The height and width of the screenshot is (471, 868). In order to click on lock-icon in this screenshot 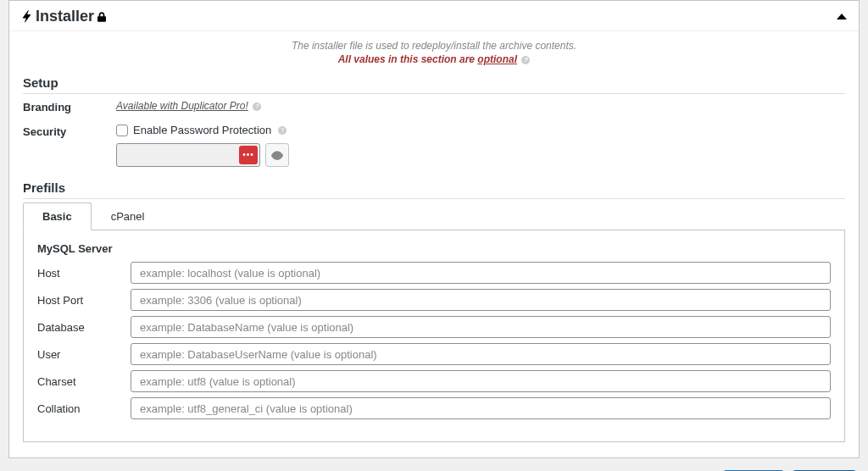, I will do `click(102, 17)`.